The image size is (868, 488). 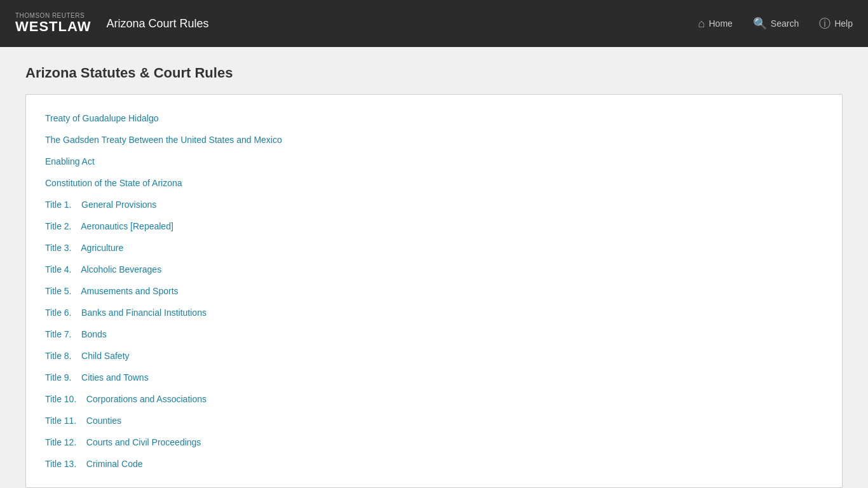 What do you see at coordinates (434, 464) in the screenshot?
I see `list-item: Title 13. Criminal Code` at bounding box center [434, 464].